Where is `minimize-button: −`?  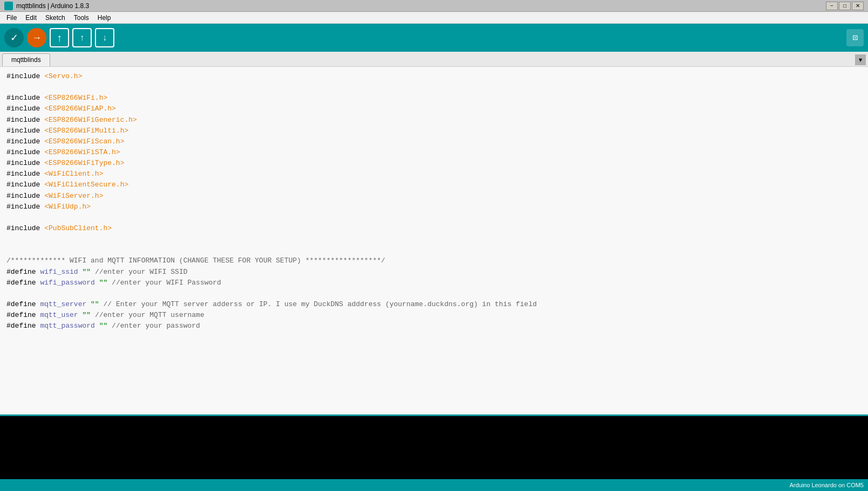 minimize-button: − is located at coordinates (832, 6).